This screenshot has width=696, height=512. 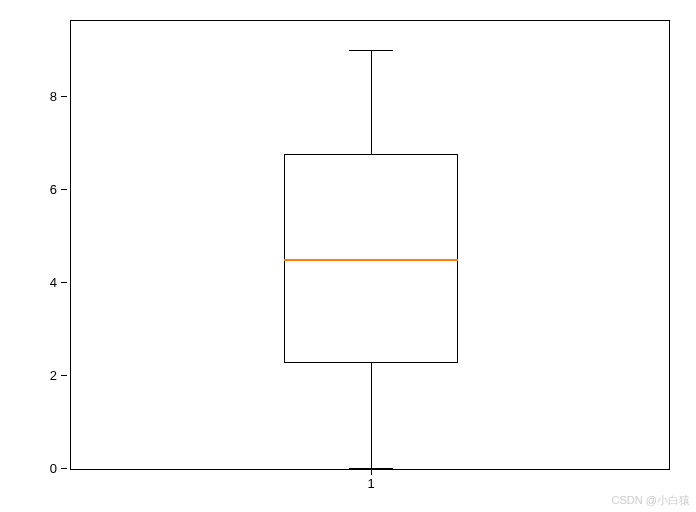 What do you see at coordinates (371, 50) in the screenshot?
I see `upper-cap` at bounding box center [371, 50].